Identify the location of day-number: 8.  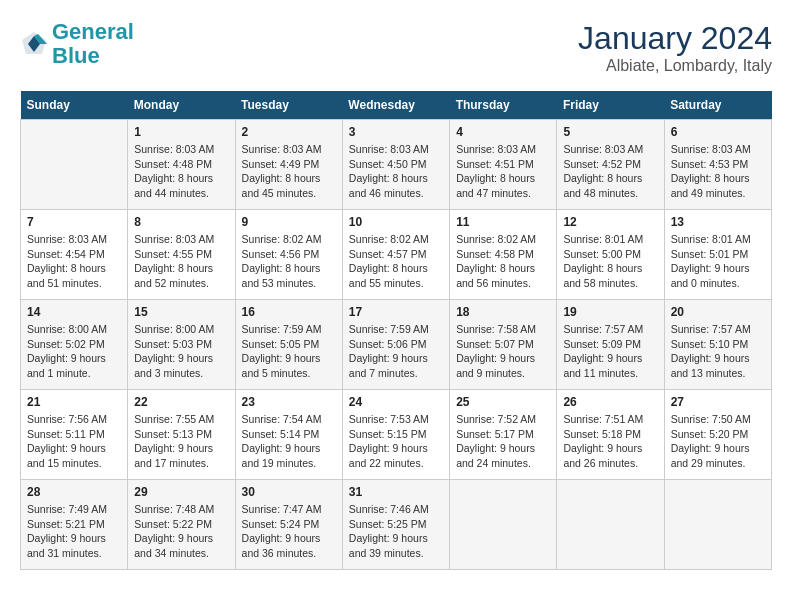
(181, 222).